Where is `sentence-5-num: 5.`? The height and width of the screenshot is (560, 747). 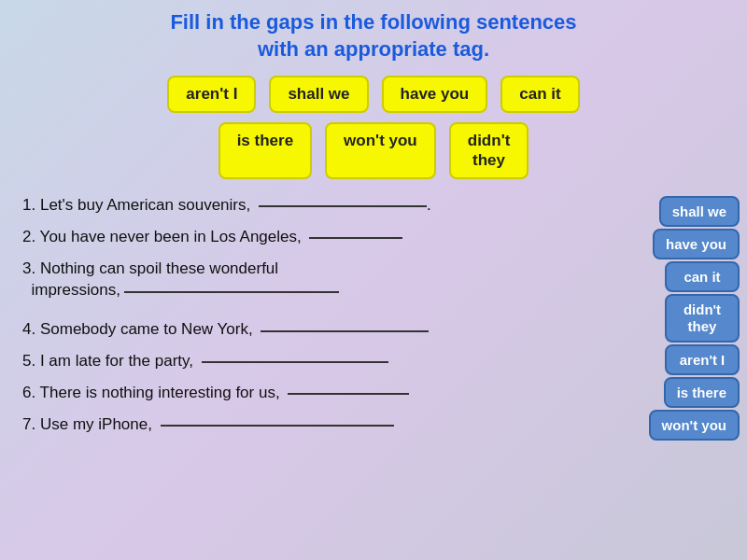
sentence-5-num: 5. is located at coordinates (29, 360).